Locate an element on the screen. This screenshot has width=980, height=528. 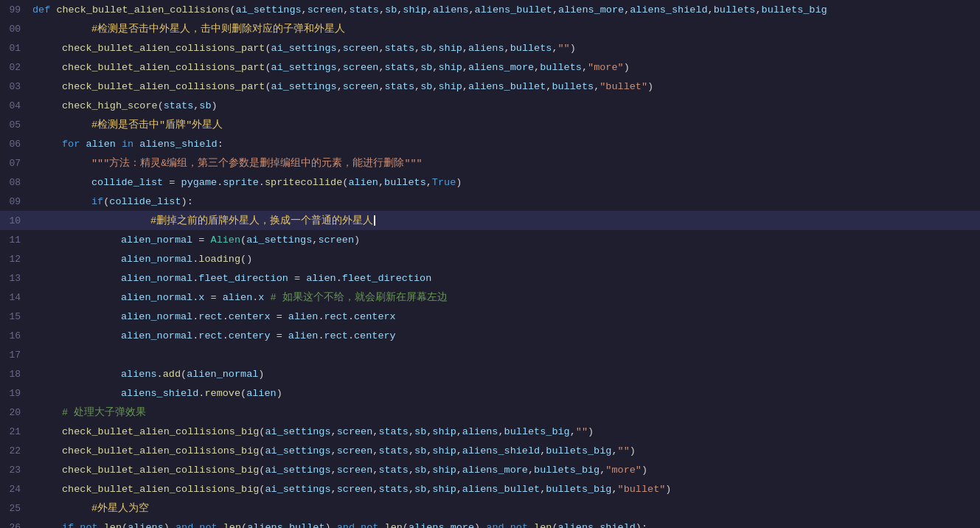
code-line-08: 08 collide_list = pygame.sprite.spriteco… is located at coordinates (490, 182).